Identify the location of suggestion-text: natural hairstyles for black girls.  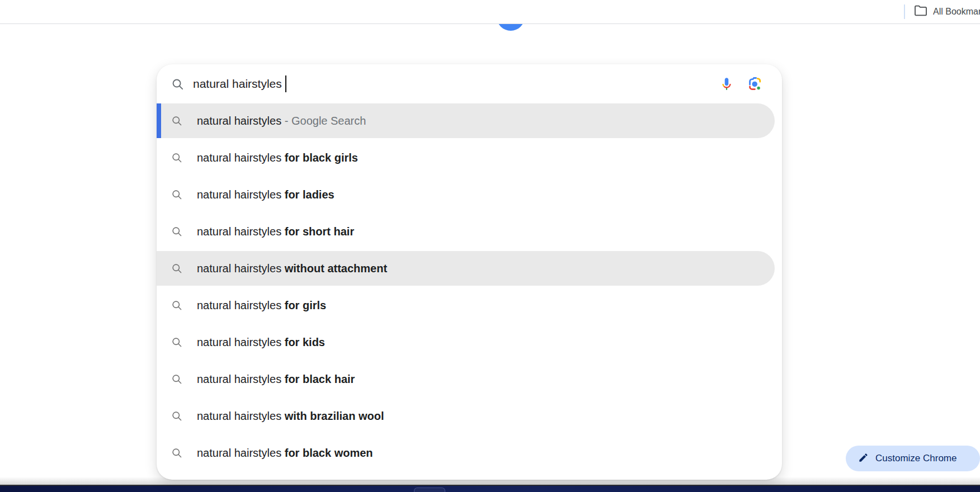
(277, 158).